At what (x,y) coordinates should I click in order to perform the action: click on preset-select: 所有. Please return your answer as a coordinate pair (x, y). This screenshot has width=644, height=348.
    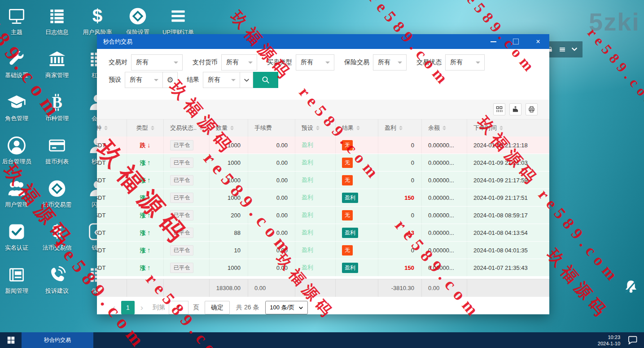
    Looking at the image, I should click on (144, 80).